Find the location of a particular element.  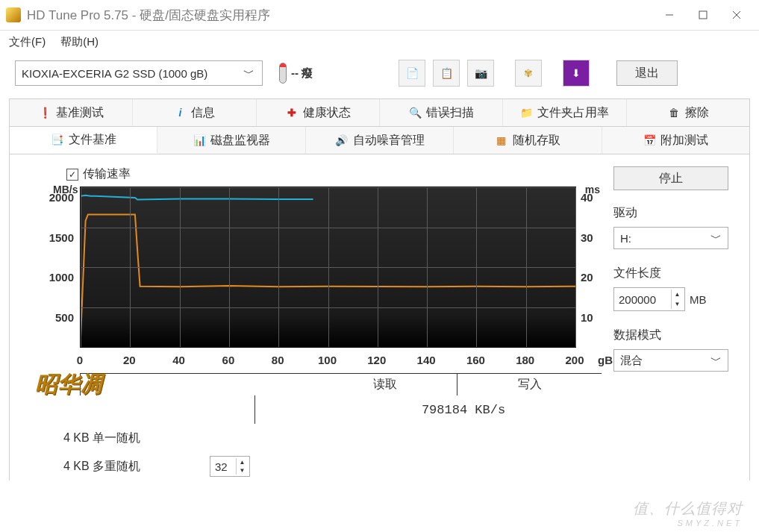

y-left-tick: 1500 is located at coordinates (52, 237).